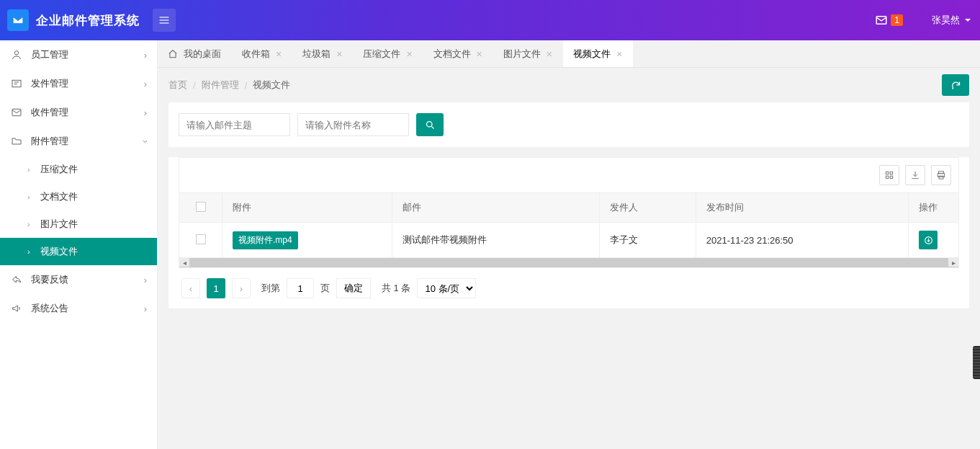 The height and width of the screenshot is (449, 980). Describe the element at coordinates (569, 283) in the screenshot. I see `pagination: ‹ 1 › 到第 页 确定 共 1 条 10 条/页` at that location.